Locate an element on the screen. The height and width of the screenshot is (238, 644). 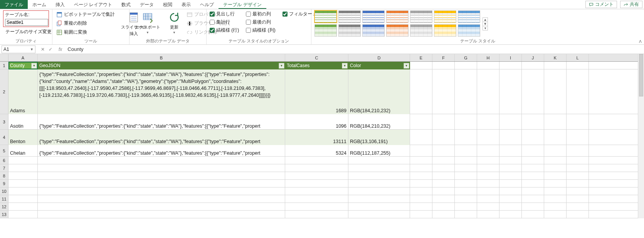
cell: {"type":"FeatureCollection","properties"… is located at coordinates (161, 137).